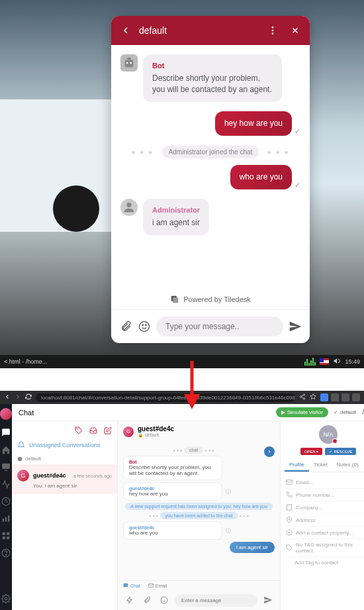 The image size is (364, 610). I want to click on status-badges: OPEN ▾ ✓ RESOLVE, so click(324, 452).